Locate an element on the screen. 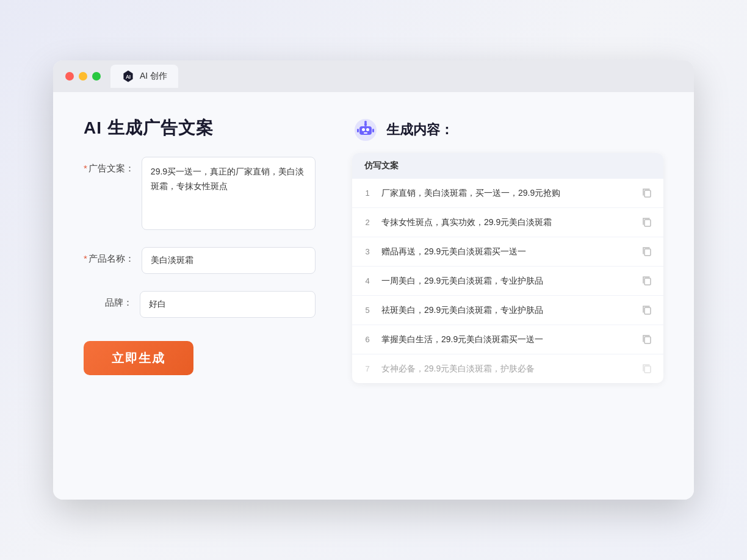 The image size is (747, 560). row-number: 2 is located at coordinates (367, 222).